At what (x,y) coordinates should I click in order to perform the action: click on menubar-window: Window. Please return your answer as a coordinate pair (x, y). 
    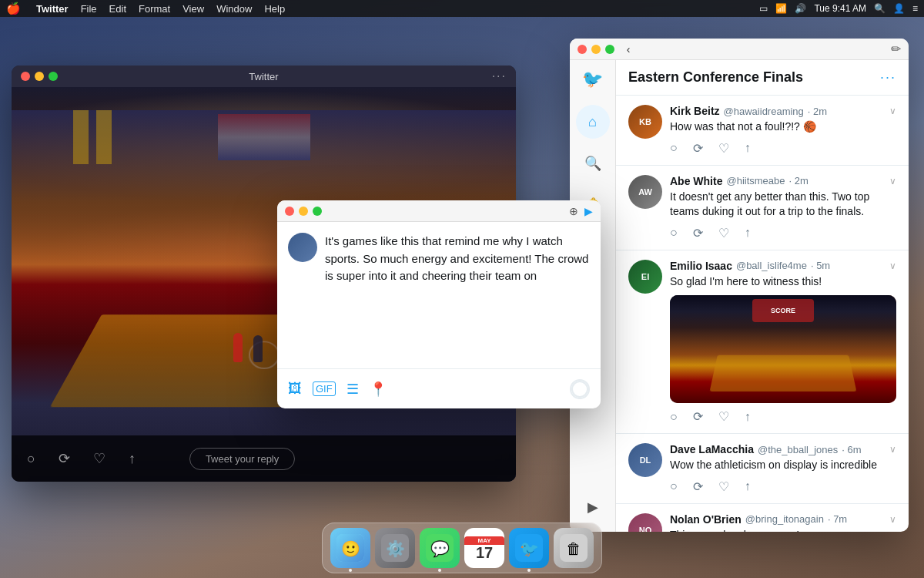
    Looking at the image, I should click on (234, 9).